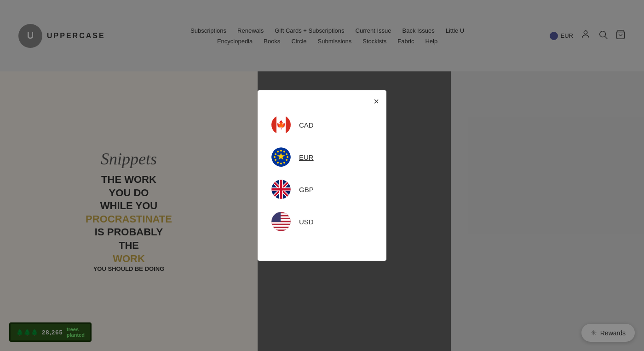 The width and height of the screenshot is (644, 351). What do you see at coordinates (306, 190) in the screenshot?
I see `currency-label-gbp: GBP` at bounding box center [306, 190].